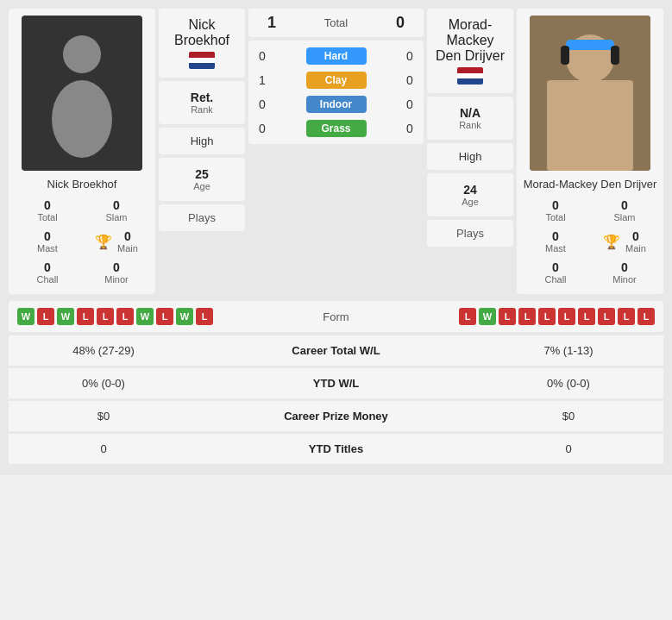 Image resolution: width=672 pixels, height=620 pixels. Describe the element at coordinates (47, 205) in the screenshot. I see `player1-total-value: 0` at that location.